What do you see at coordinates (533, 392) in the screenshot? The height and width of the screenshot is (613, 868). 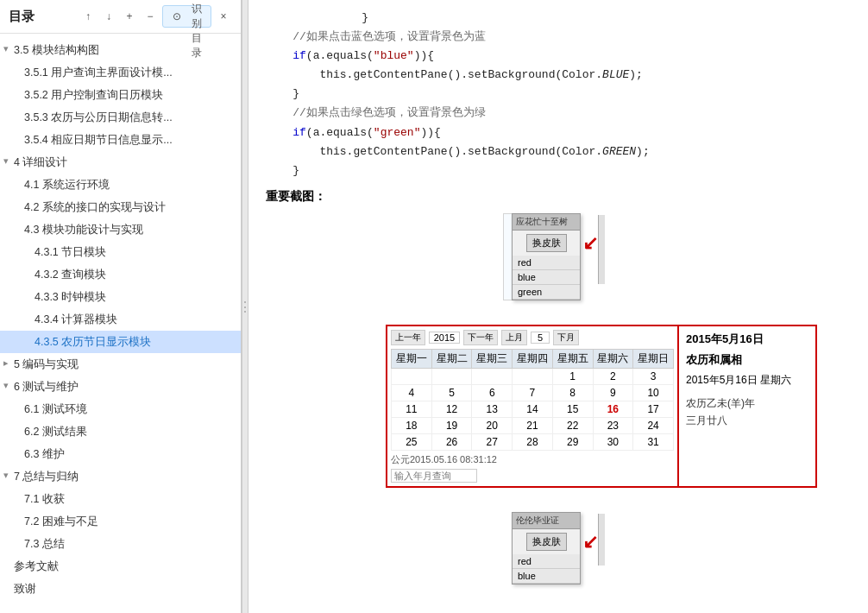 I see `cal-row-2: 4 5 6 7 8 9 10` at bounding box center [533, 392].